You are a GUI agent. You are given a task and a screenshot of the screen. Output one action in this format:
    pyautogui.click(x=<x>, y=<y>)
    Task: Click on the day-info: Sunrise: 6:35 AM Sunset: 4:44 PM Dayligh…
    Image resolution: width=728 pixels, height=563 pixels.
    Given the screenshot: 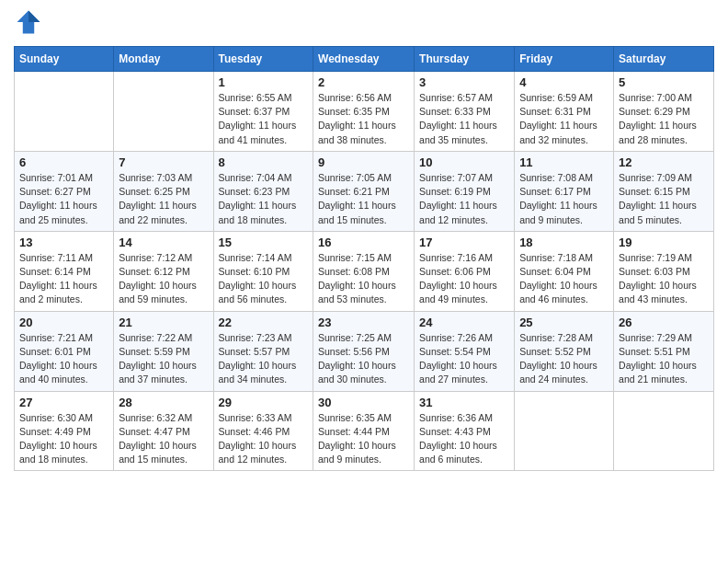 What is the action you would take?
    pyautogui.click(x=364, y=440)
    